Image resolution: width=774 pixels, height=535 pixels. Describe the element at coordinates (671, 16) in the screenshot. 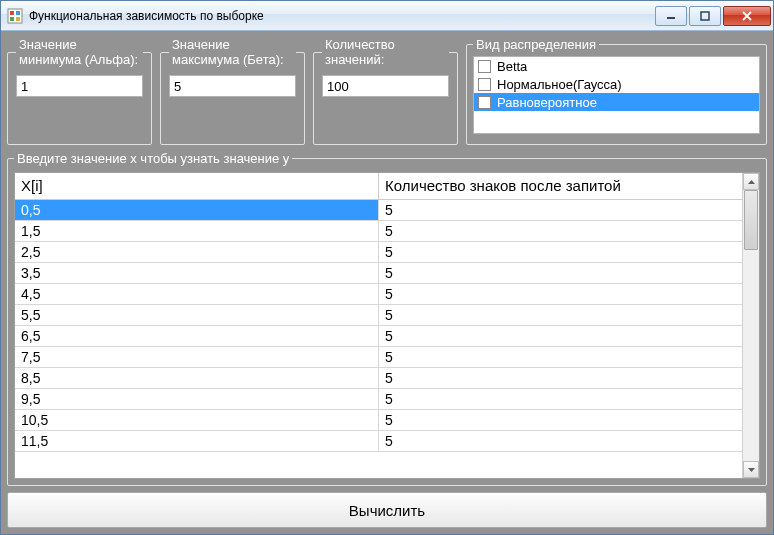

I see `minimize-button` at that location.